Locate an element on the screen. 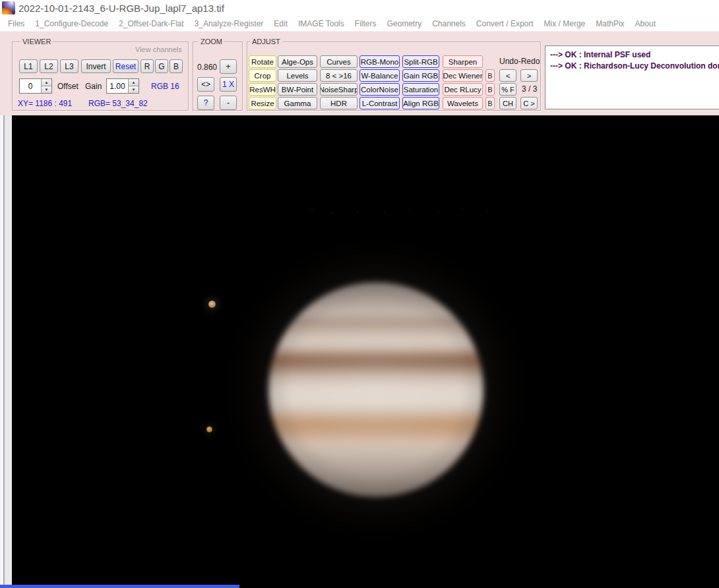  wavelets-b-button: B is located at coordinates (490, 103).